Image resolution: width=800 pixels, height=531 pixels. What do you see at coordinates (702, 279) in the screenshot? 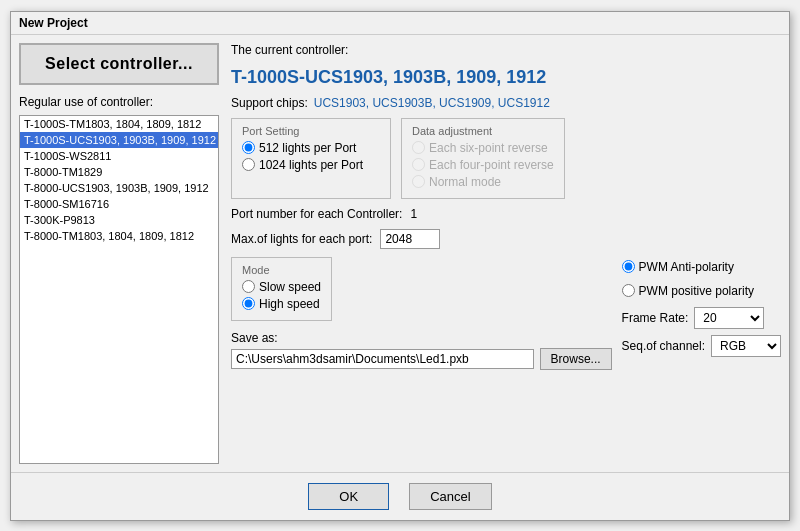
I see `pwm-options: PWM Anti-polarity PWM positive polarity` at bounding box center [702, 279].